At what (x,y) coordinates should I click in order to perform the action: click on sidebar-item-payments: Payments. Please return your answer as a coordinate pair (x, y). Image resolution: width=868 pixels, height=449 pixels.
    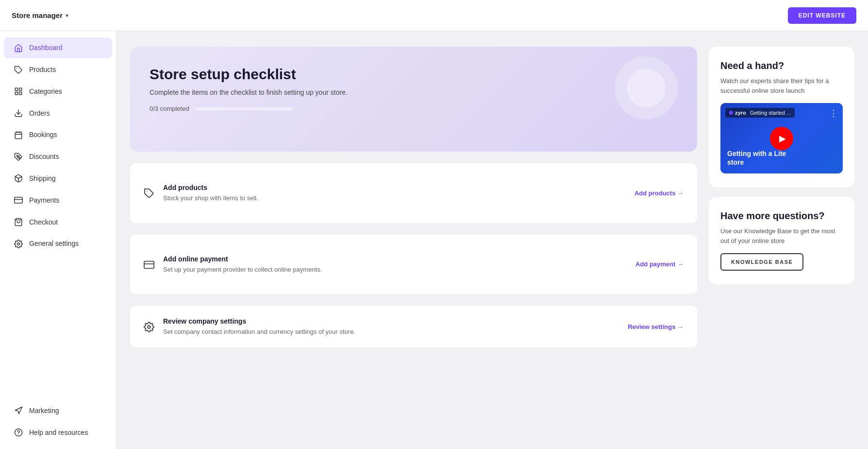
    Looking at the image, I should click on (58, 200).